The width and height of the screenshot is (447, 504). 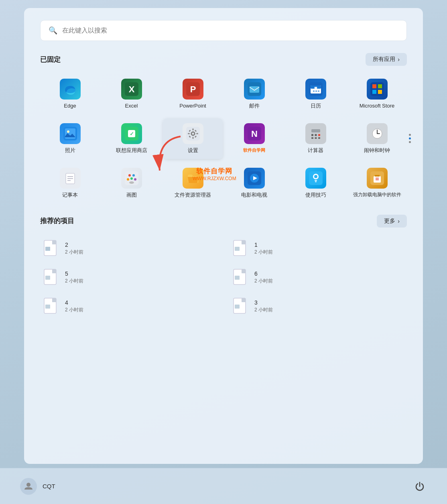 What do you see at coordinates (132, 139) in the screenshot?
I see `app-lenovo: ✓ 联想应用商店` at bounding box center [132, 139].